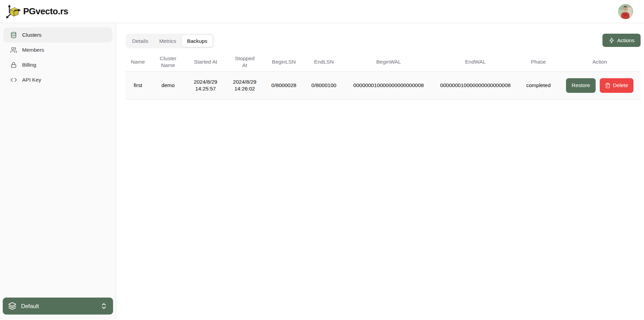 This screenshot has height=320, width=644. Describe the element at coordinates (284, 85) in the screenshot. I see `cell-begin-lsn: 0/8000028` at that location.